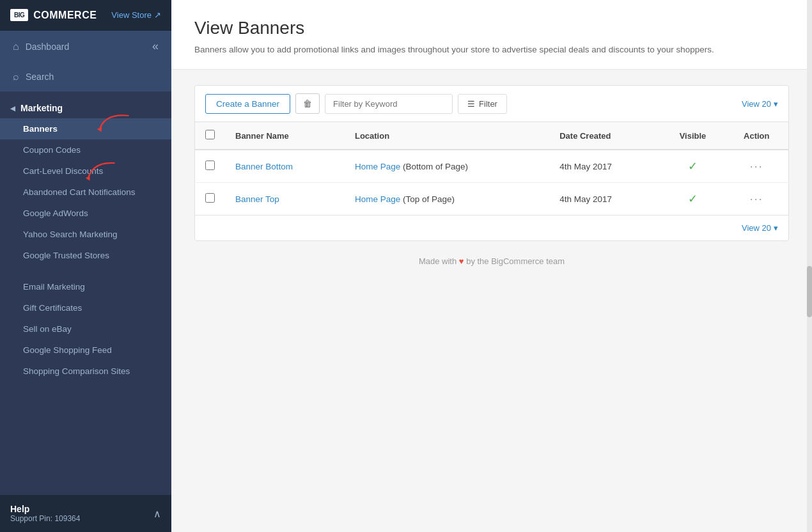 The height and width of the screenshot is (532, 812). Describe the element at coordinates (210, 198) in the screenshot. I see `row2-checkbox` at that location.